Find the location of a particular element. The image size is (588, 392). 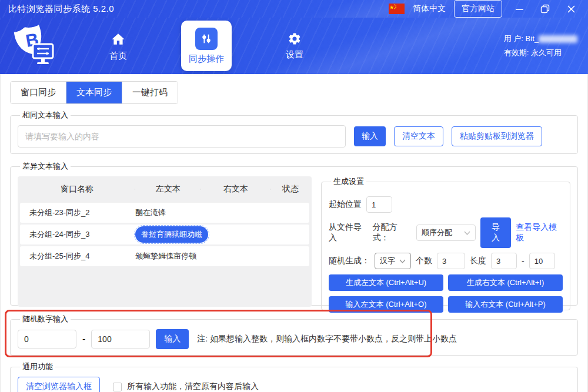

dispatch-mode-value: 顺序分配 is located at coordinates (437, 233).